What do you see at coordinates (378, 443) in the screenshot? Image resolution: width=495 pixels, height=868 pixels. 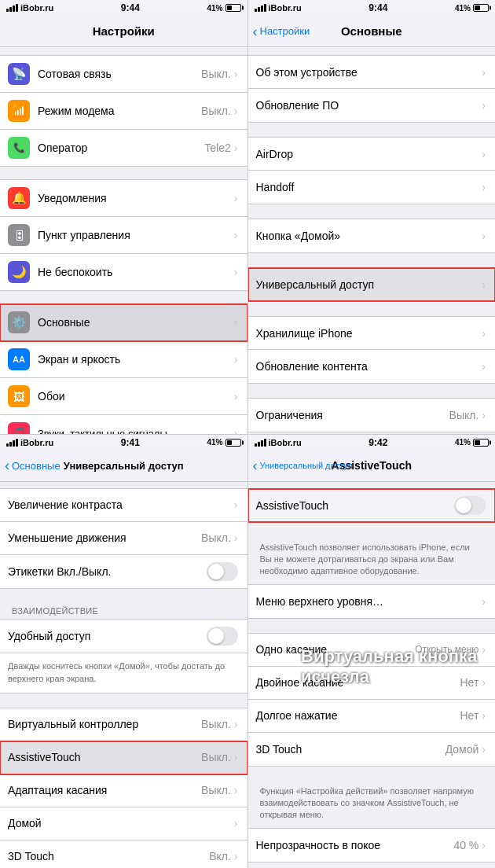 I see `time-br: 9:42` at bounding box center [378, 443].